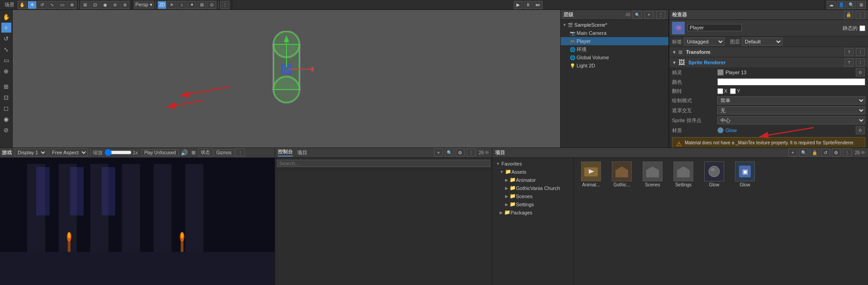 The width and height of the screenshot is (868, 285). I want to click on assets-tree-item: ▼ 📁 Assets, so click(533, 172).